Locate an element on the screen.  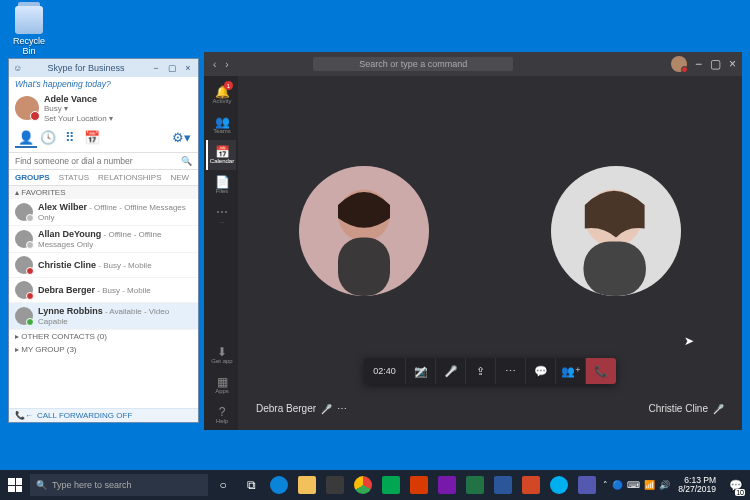
chat-button: 💬 is located at coordinates (541, 371).